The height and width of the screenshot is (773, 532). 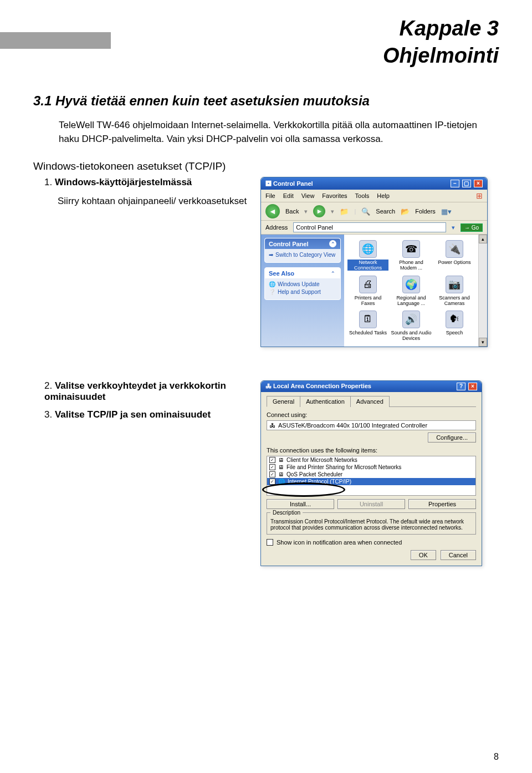 What do you see at coordinates (308, 196) in the screenshot?
I see `menu-view: View` at bounding box center [308, 196].